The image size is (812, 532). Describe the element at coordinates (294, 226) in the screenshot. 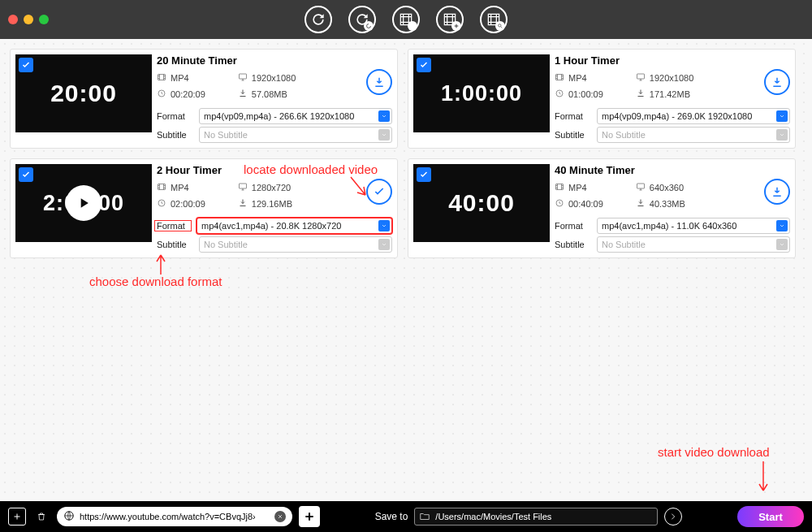

I see `format-select: mp4(avc1,mp4a) - 20.8K 1280x720` at that location.